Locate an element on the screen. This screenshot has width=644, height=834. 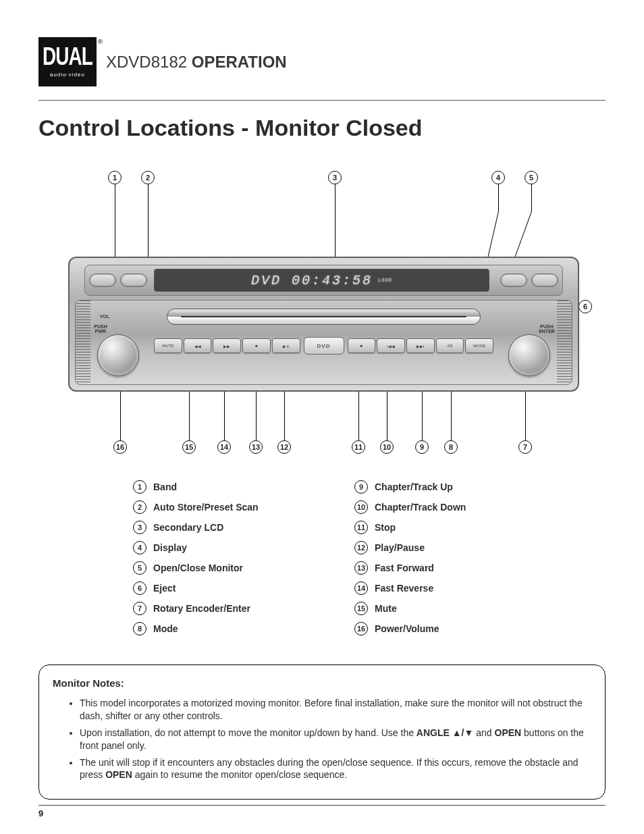
legend-item: 14Fast Reverse is located at coordinates (449, 588).